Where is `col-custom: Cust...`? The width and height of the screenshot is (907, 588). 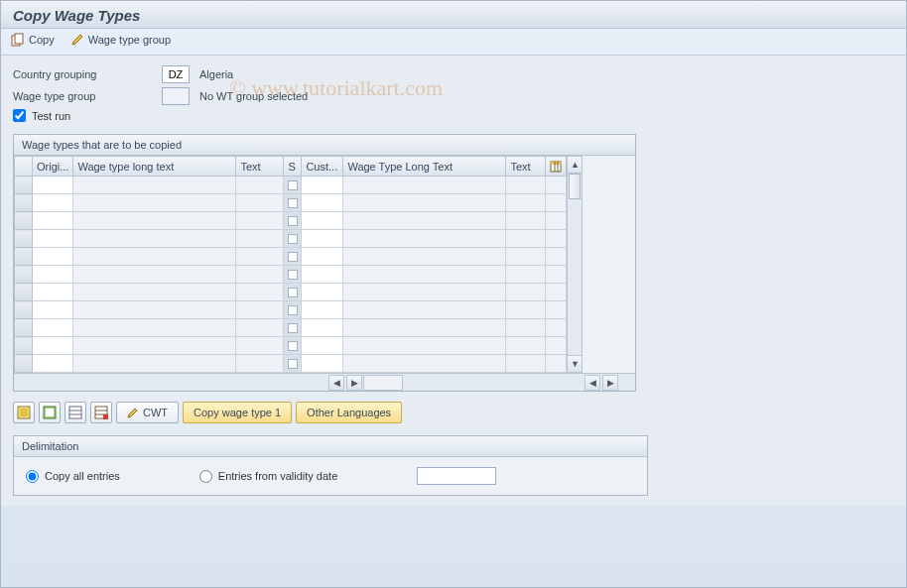 col-custom: Cust... is located at coordinates (323, 167).